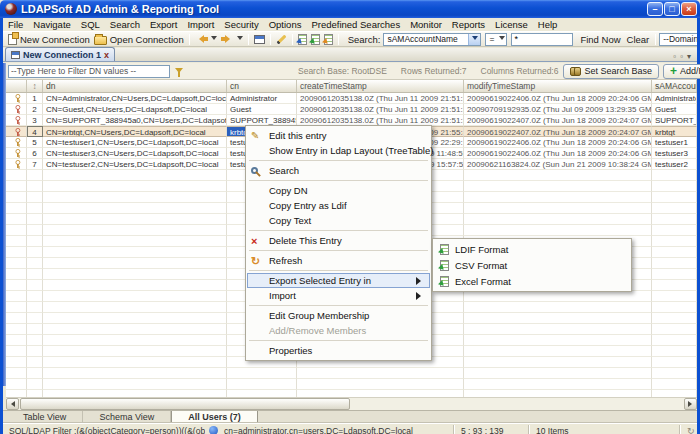  I want to click on menu-item-edit-group-membership: Edit Group Membership, so click(338, 316).